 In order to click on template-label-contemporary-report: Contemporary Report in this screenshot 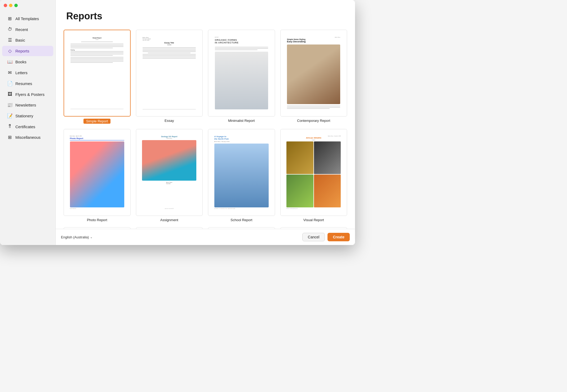, I will do `click(314, 121)`.